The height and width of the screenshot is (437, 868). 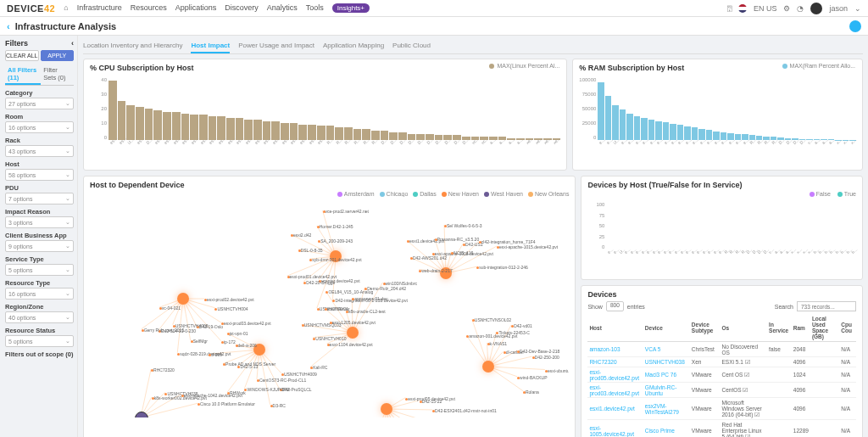 What do you see at coordinates (548, 357) in the screenshot?
I see `network-node-label: D42-250-200` at bounding box center [548, 357].